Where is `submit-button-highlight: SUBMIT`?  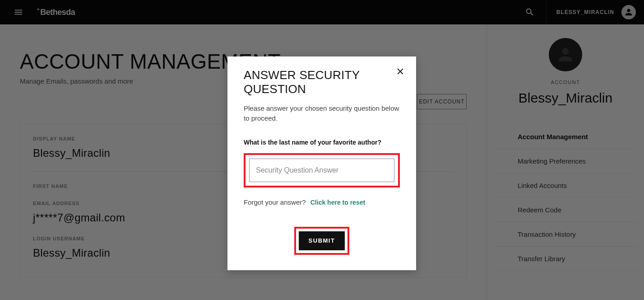 submit-button-highlight: SUBMIT is located at coordinates (322, 241).